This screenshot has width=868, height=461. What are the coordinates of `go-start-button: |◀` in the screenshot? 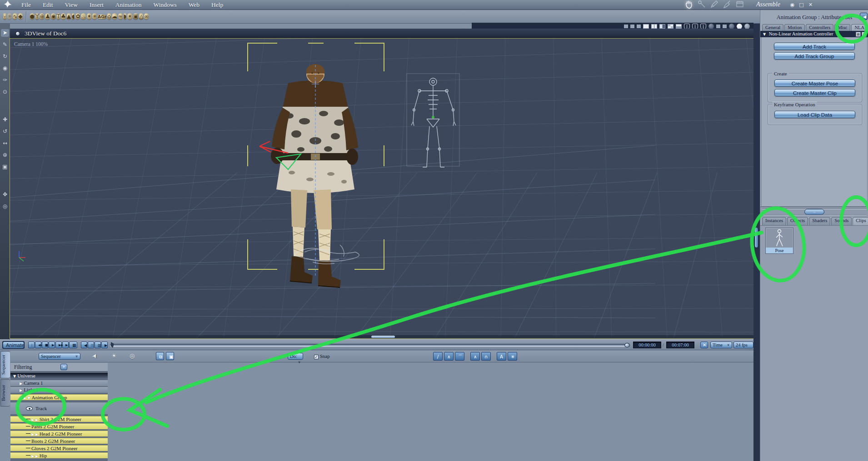 It's located at (31, 345).